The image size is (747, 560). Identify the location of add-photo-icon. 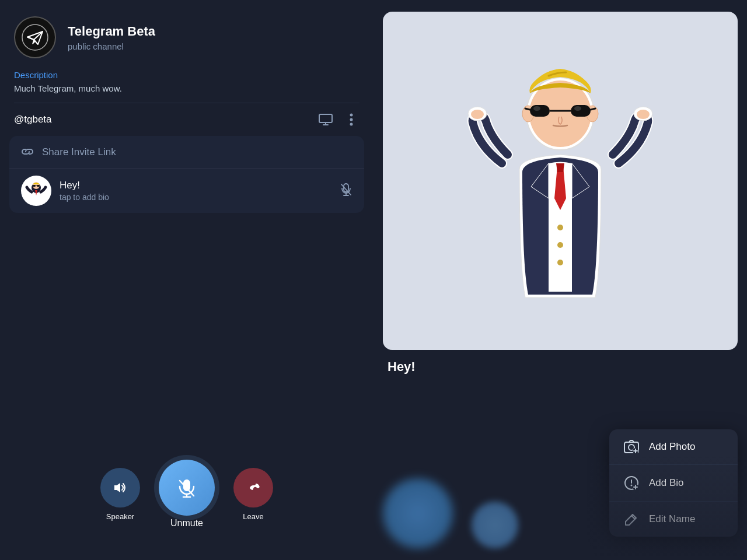
(631, 447).